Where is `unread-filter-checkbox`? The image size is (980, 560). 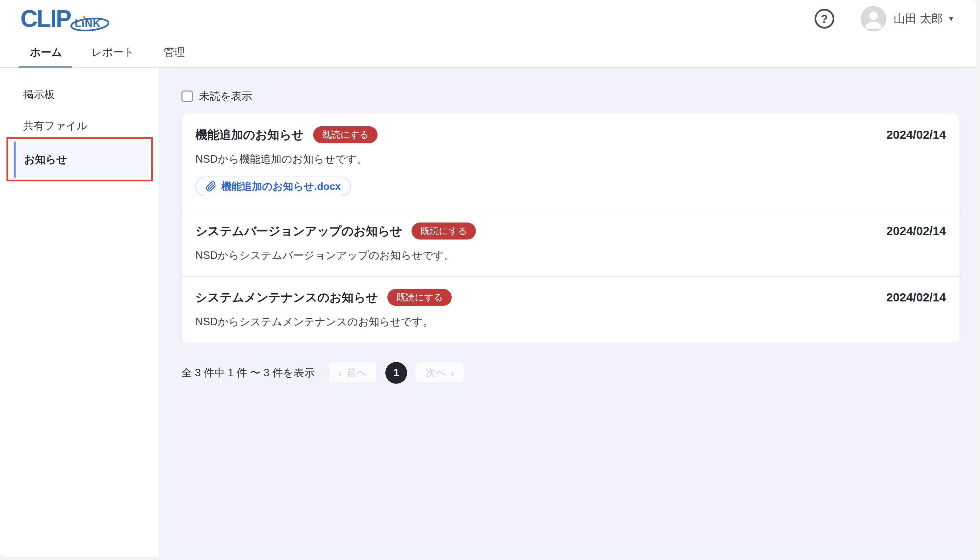
unread-filter-checkbox is located at coordinates (187, 96).